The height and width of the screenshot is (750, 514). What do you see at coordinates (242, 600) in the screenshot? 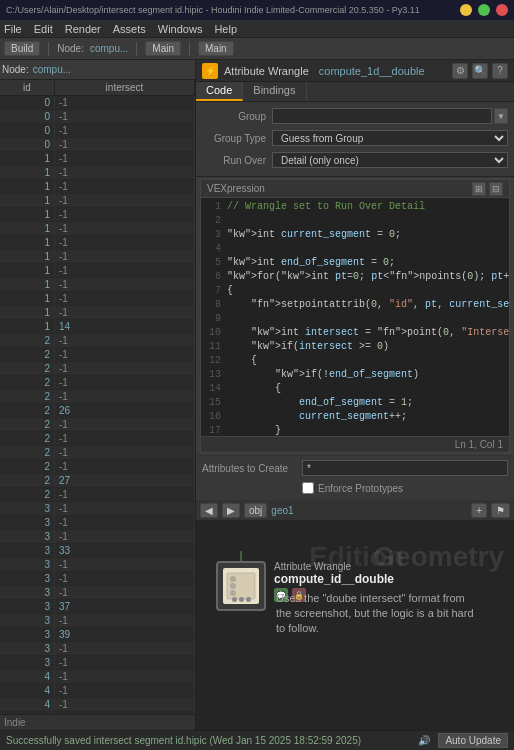
I see `node-dots` at bounding box center [242, 600].